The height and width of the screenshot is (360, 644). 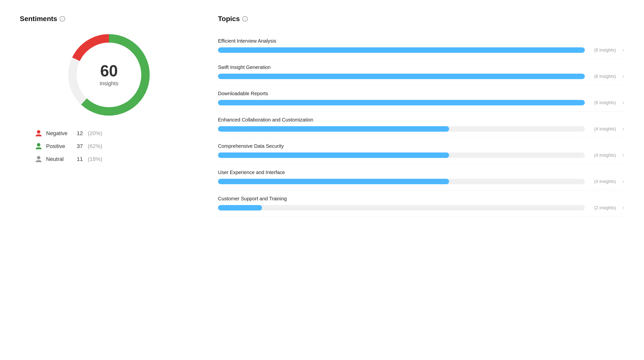 I want to click on topic-name: Customer Support and Training, so click(x=421, y=199).